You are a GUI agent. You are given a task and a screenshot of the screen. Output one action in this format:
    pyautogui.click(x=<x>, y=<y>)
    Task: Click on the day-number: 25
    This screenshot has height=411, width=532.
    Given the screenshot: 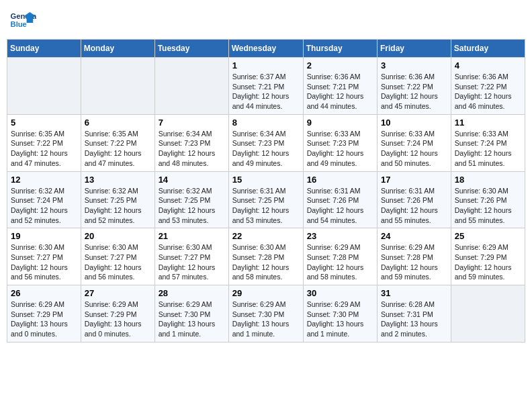 What is the action you would take?
    pyautogui.click(x=488, y=236)
    